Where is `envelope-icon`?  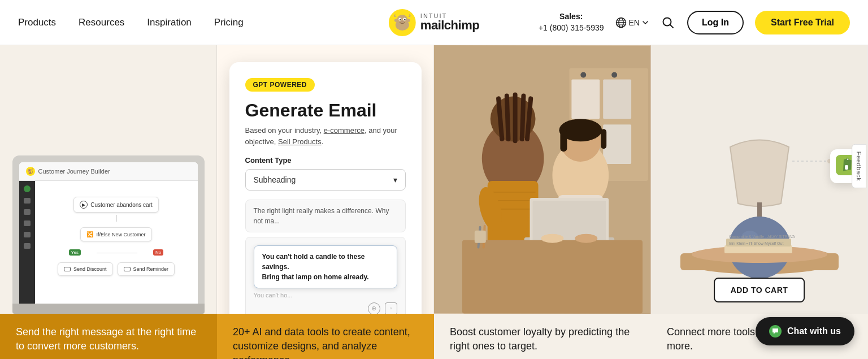 envelope-icon is located at coordinates (67, 269).